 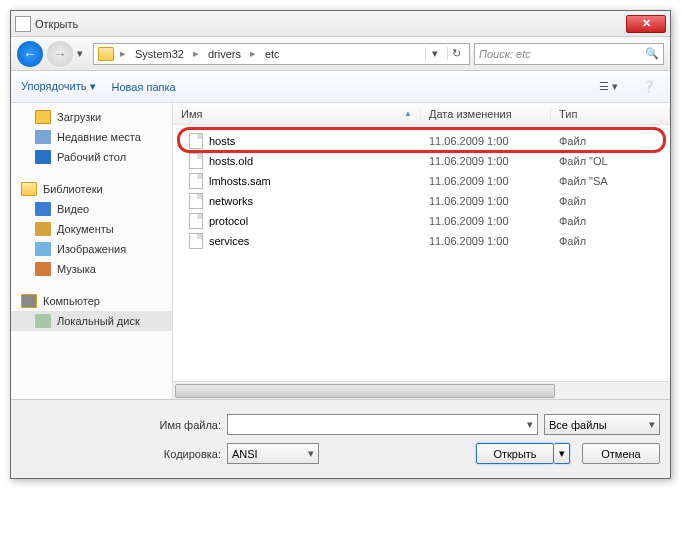 What do you see at coordinates (228, 221) in the screenshot?
I see `file-name: protocol` at bounding box center [228, 221].